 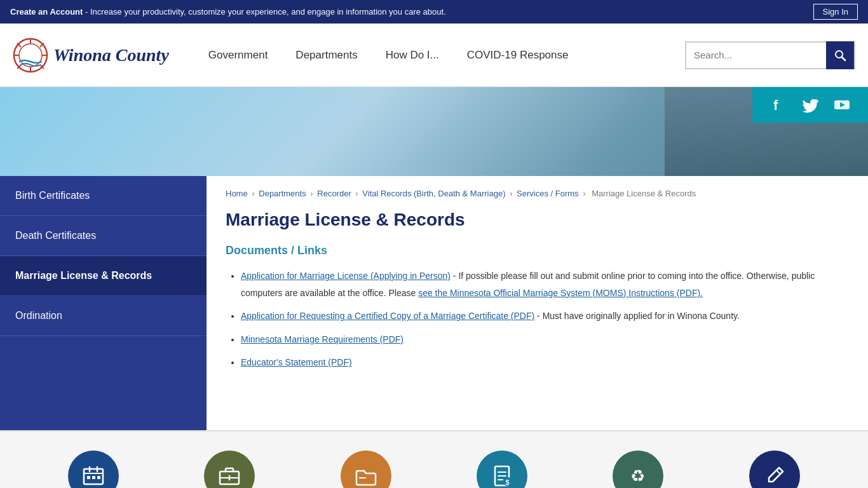 I want to click on footer-icon-briefcase, so click(x=229, y=469).